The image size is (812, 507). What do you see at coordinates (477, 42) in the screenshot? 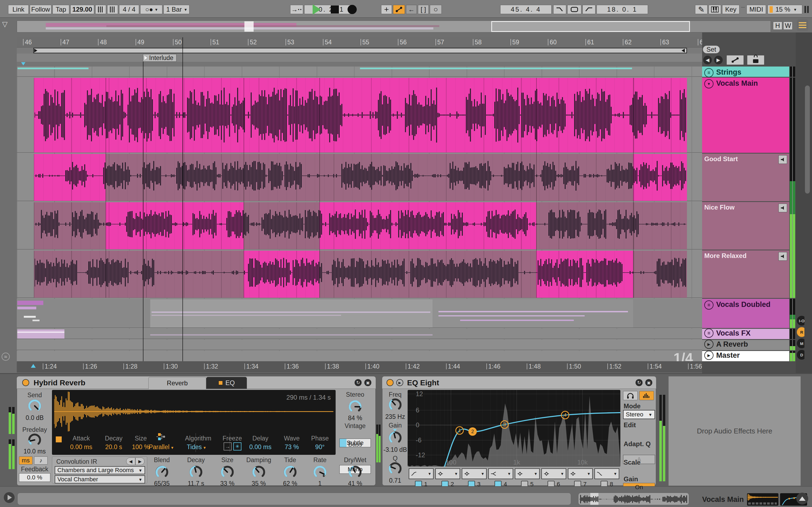
I see `bar-number: 58` at bounding box center [477, 42].